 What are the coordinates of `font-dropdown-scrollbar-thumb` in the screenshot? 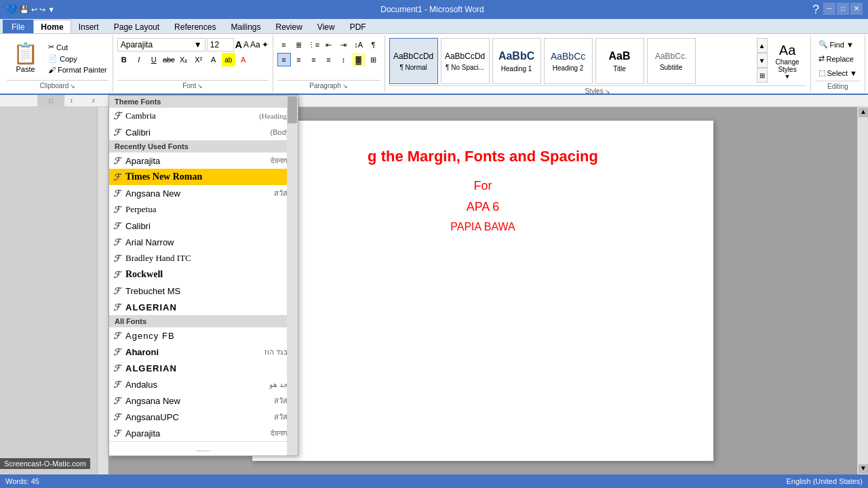 It's located at (292, 110).